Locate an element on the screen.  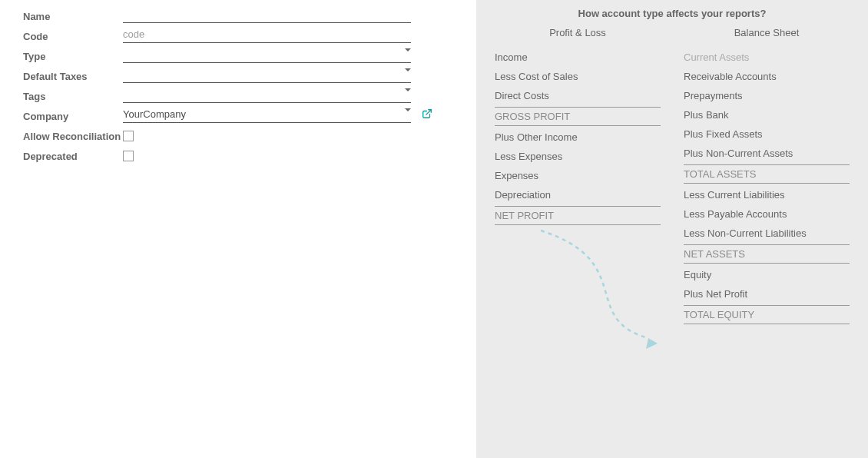
pl-item: Plus Other Income is located at coordinates (578, 137).